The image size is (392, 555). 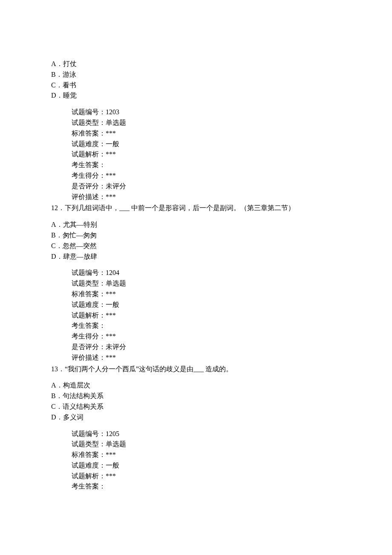 What do you see at coordinates (196, 154) in the screenshot?
I see `question-meta: 试题编号：1203 试题类型：单选题 标准答案：*** 试题难度：一般 试题解析…` at bounding box center [196, 154].